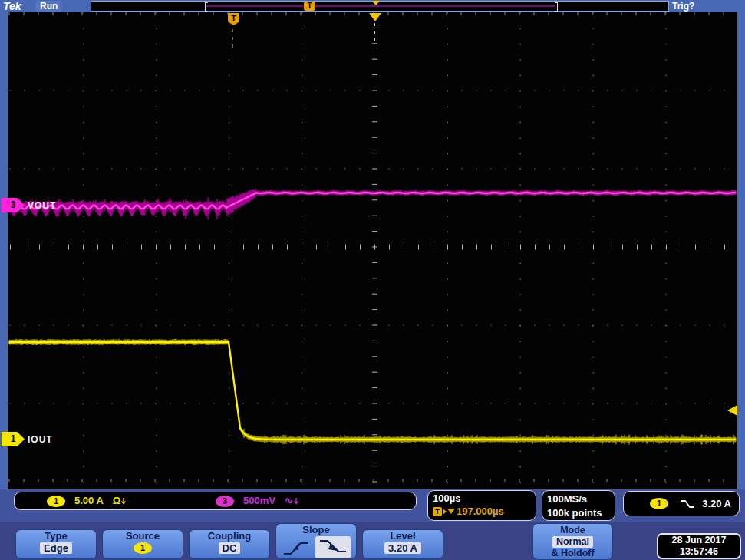 The height and width of the screenshot is (560, 745). What do you see at coordinates (56, 548) in the screenshot?
I see `menu-type-value: Edge` at bounding box center [56, 548].